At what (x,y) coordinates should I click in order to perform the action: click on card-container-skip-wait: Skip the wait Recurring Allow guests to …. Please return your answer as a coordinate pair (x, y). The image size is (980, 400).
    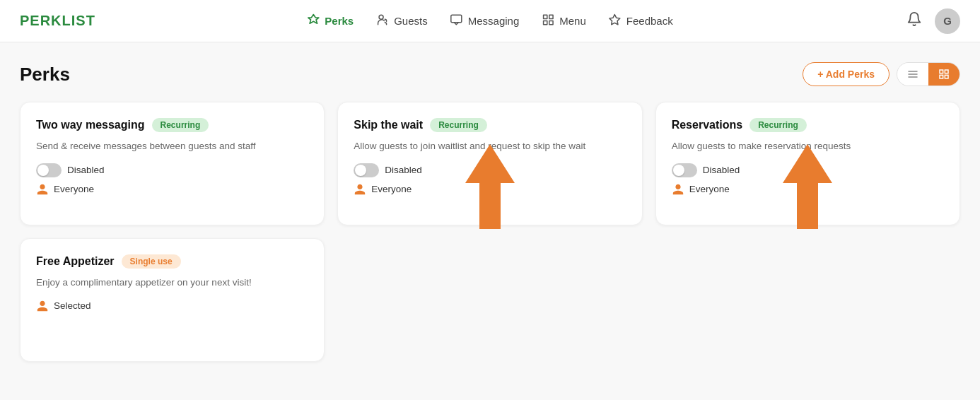
    Looking at the image, I should click on (489, 164).